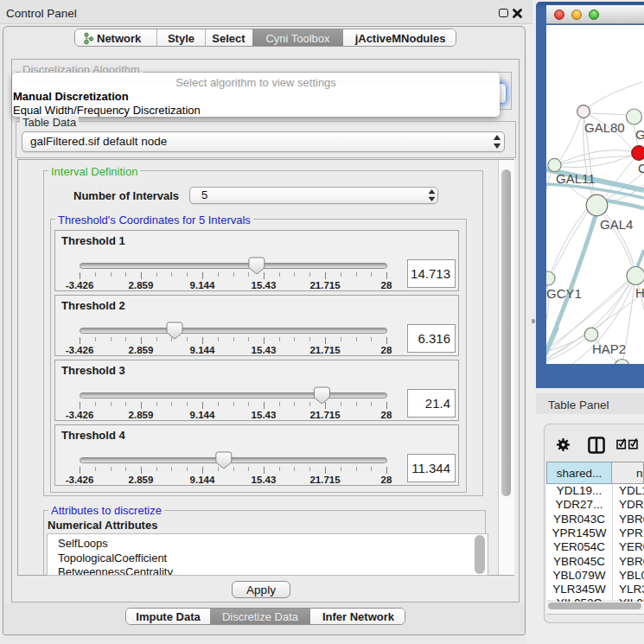 Image resolution: width=644 pixels, height=644 pixels. Describe the element at coordinates (641, 168) in the screenshot. I see `svg-text: CDC2` at that location.